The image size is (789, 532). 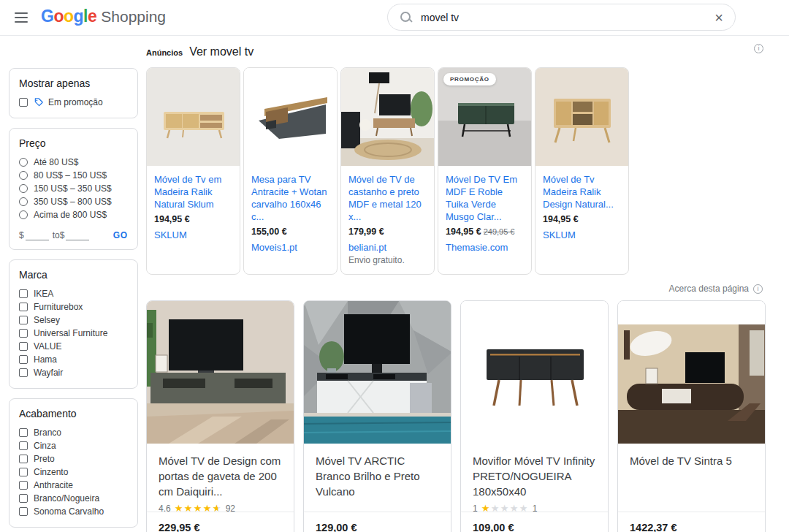 I want to click on brand-option: Wayfair, so click(x=73, y=373).